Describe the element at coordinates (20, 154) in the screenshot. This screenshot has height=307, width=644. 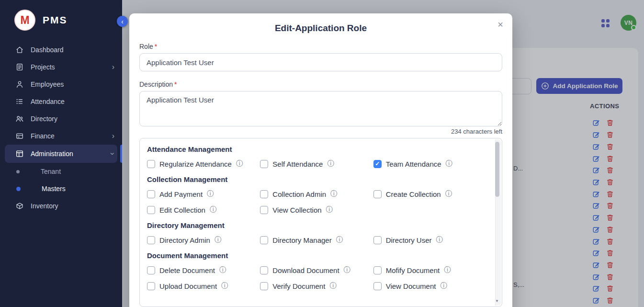
I see `admin-icon` at that location.